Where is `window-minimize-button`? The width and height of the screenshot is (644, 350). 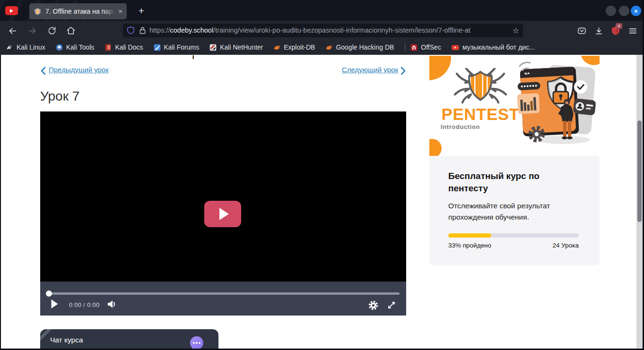 window-minimize-button is located at coordinates (611, 11).